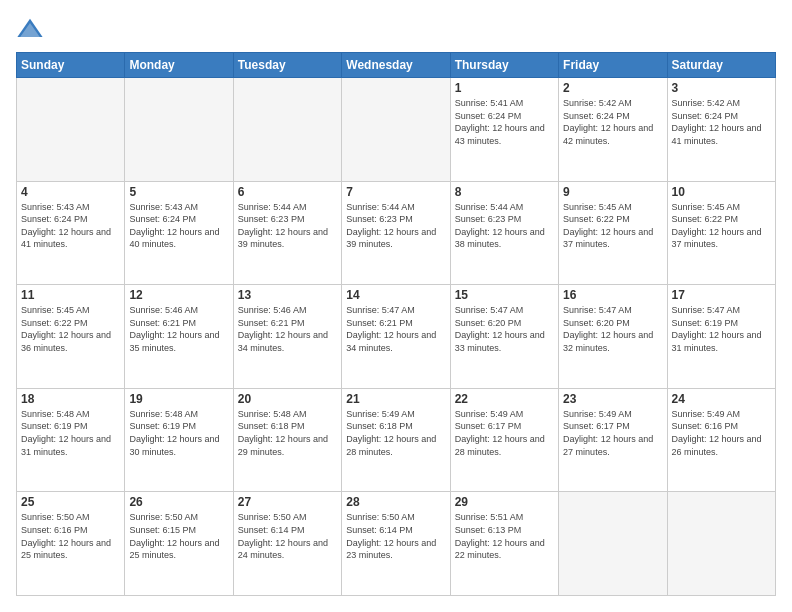  Describe the element at coordinates (504, 88) in the screenshot. I see `day-number: 1` at that location.